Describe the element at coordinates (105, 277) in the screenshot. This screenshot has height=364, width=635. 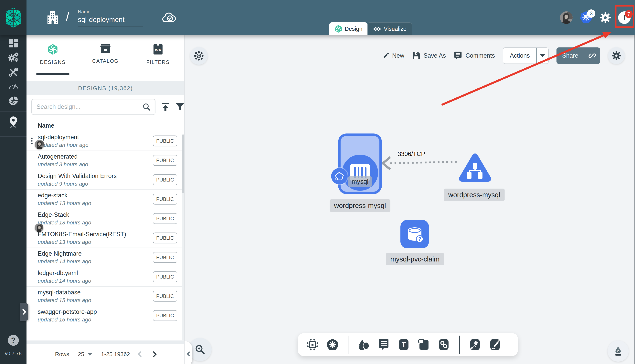
I see `design-list-item: ledger-db.yaml updated 14 hours ago PUBL…` at that location.